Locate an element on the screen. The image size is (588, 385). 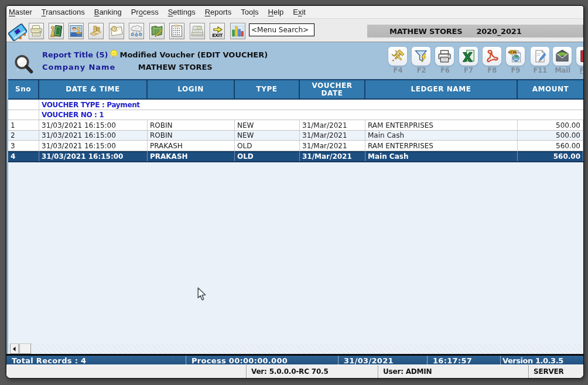
exit-icon is located at coordinates (217, 31).